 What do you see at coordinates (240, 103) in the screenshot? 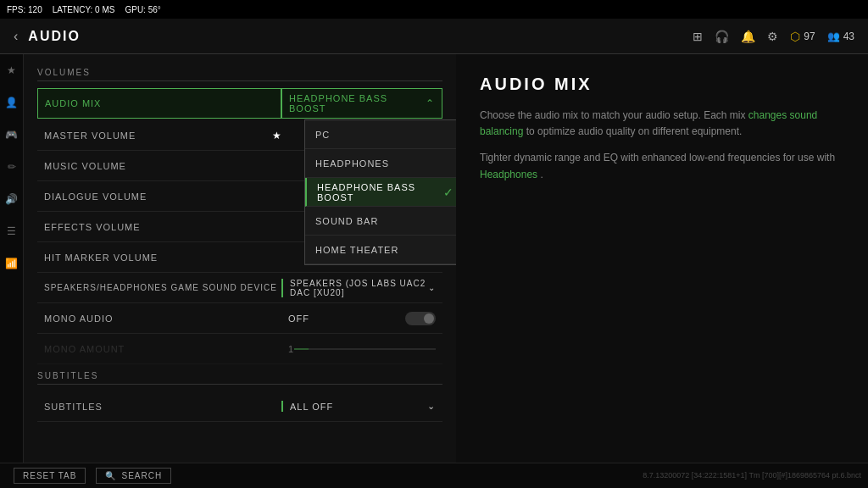
I see `audio-mix-row: AUDIO MIX HEADPHONE BASS BOOST ⌃ PC HEAD…` at bounding box center [240, 103].